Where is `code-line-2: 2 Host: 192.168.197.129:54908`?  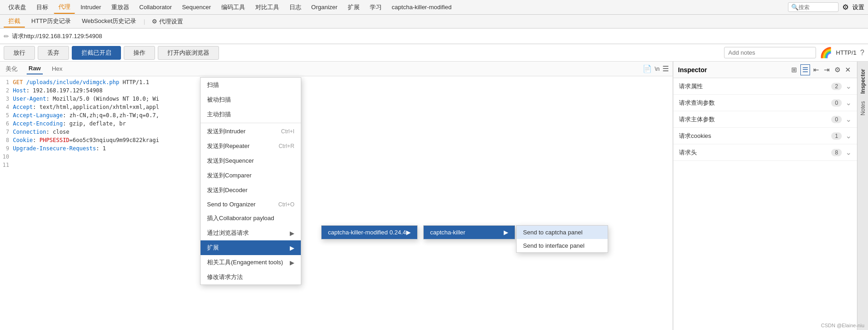 code-line-2: 2 Host: 192.168.197.129:54908 is located at coordinates (336, 91).